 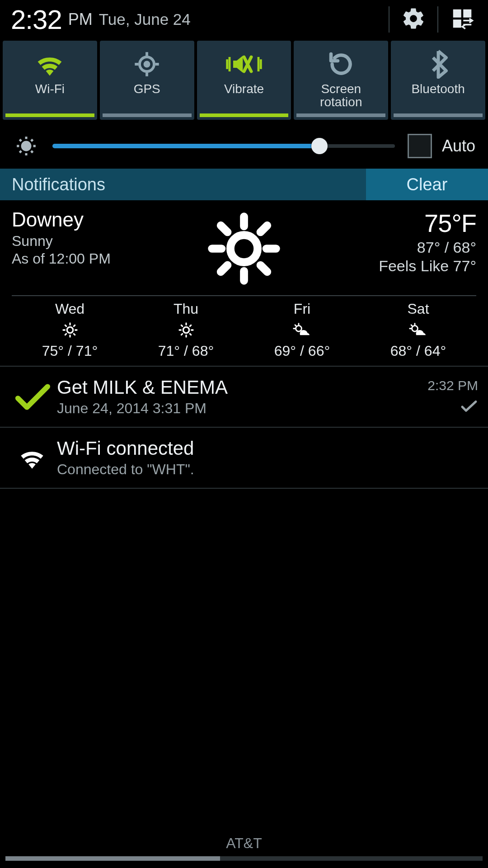 I want to click on notification-time: 2:32 PM, so click(x=453, y=386).